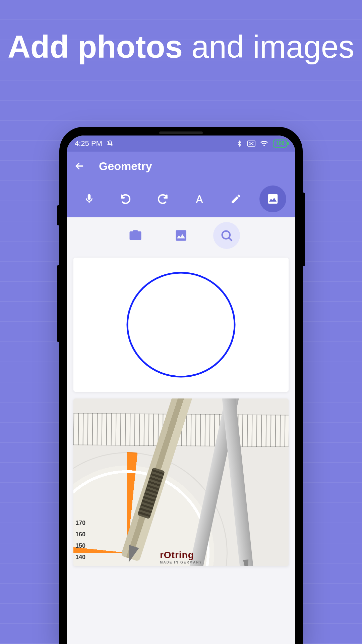 Image resolution: width=362 pixels, height=644 pixels. What do you see at coordinates (181, 166) in the screenshot?
I see `app-bar: Geometry` at bounding box center [181, 166].